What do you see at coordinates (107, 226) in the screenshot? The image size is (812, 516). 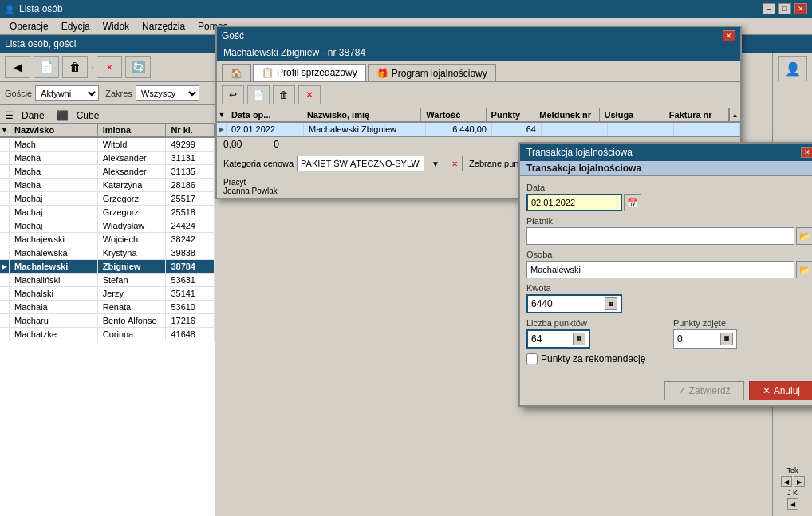 I see `list-item: Machaj Władysław 24424` at bounding box center [107, 226].